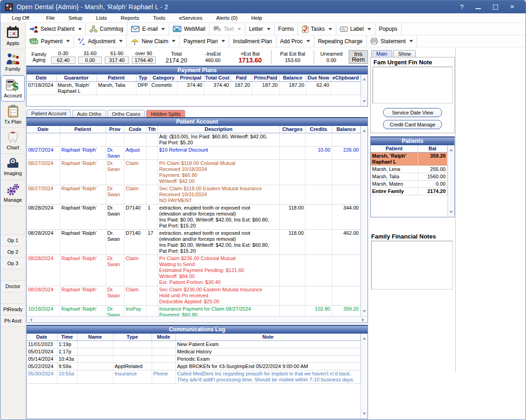 The height and width of the screenshot is (420, 526). Describe the element at coordinates (194, 88) in the screenshot. I see `table-row: 07/18/2024Marsh, 'Ralph' Raphael LMarsh,…` at that location.